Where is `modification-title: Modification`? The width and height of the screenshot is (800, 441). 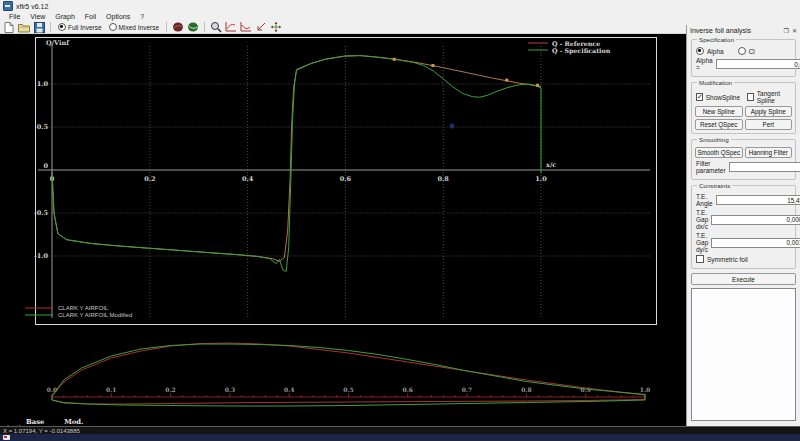
modification-title: Modification is located at coordinates (716, 82).